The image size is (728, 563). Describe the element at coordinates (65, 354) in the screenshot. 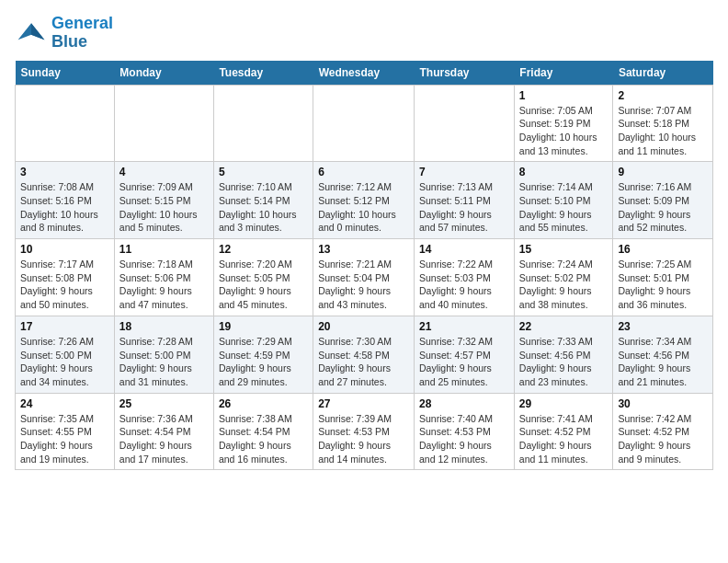

I see `calendar-cell: 17Sunrise: 7:26 AM Sunset: 5:00 PM Dayli…` at that location.